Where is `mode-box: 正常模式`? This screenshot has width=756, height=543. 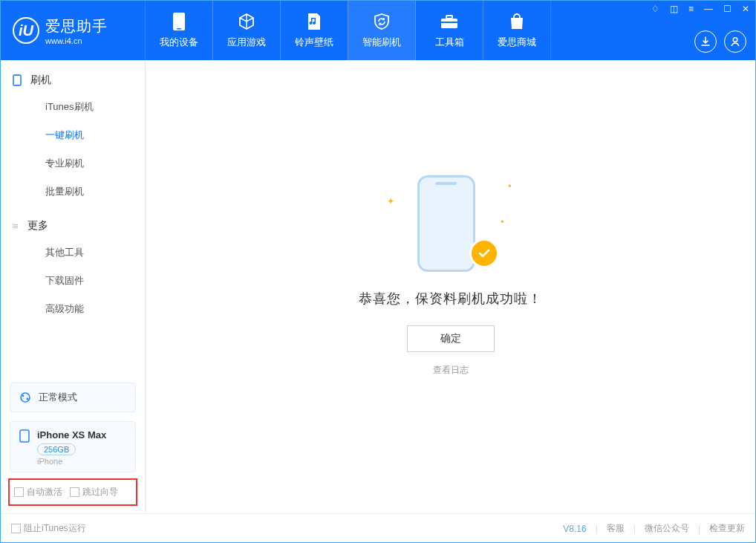
mode-box: 正常模式 is located at coordinates (73, 397).